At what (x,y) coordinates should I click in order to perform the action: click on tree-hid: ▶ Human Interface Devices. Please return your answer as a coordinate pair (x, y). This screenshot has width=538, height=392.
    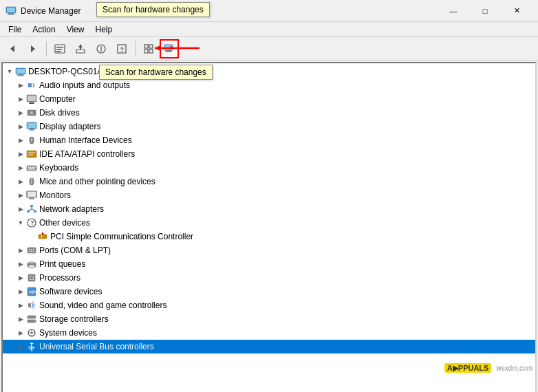
    Looking at the image, I should click on (269, 140).